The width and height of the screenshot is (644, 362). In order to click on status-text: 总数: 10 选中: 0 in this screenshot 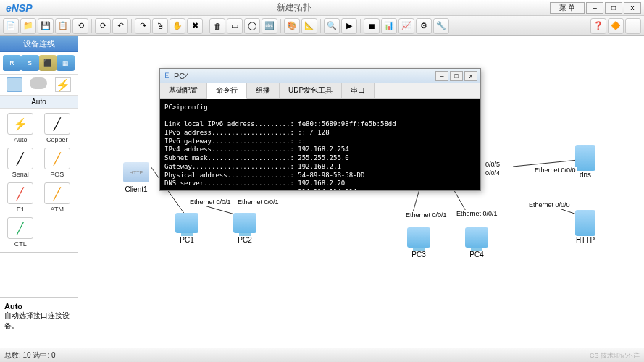, I will do `click(30, 355)`.